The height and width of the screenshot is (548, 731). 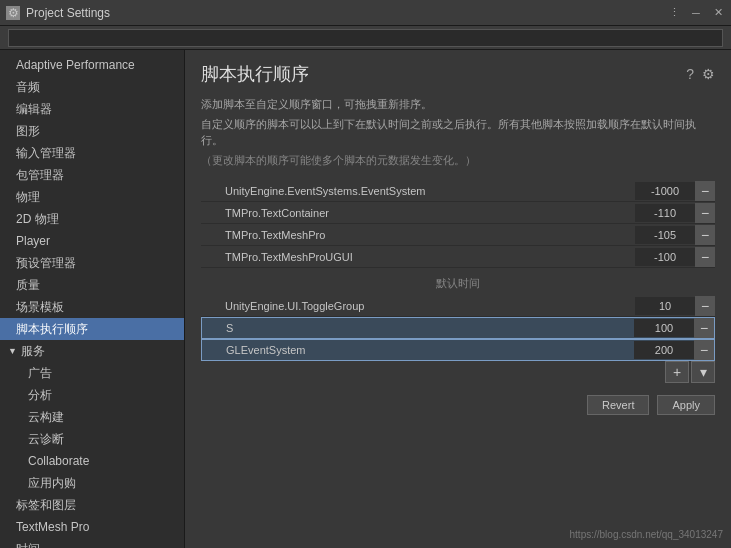 I want to click on sidebar-item-10: 质量, so click(x=92, y=285).